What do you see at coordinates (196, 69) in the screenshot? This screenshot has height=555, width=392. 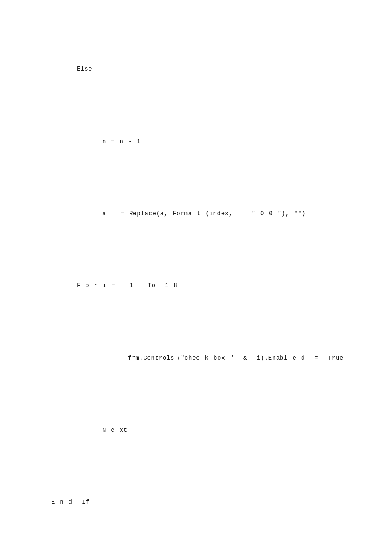 I see `code-line: Else` at bounding box center [196, 69].